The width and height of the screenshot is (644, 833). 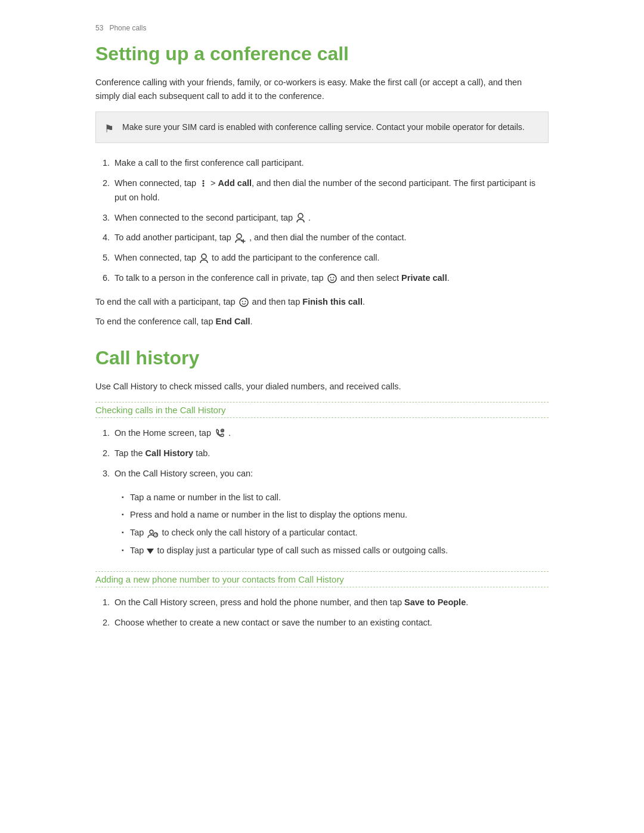 I want to click on checking-steps-list: On the Home screen, tap . Tap the Call H…, so click(x=330, y=454).